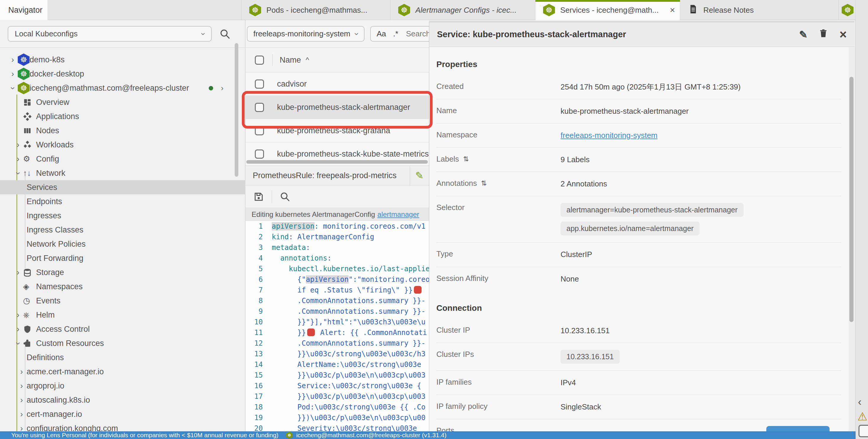 This screenshot has height=439, width=868. I want to click on sidebar-item-cert-manager-io: ›cert-manager.io, so click(123, 414).